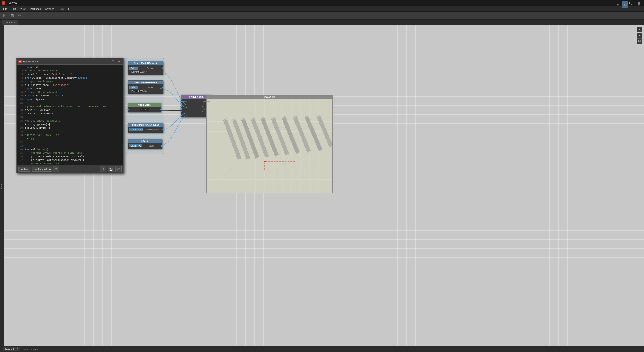  Describe the element at coordinates (14, 9) in the screenshot. I see `menu-edit: Edit` at that location.